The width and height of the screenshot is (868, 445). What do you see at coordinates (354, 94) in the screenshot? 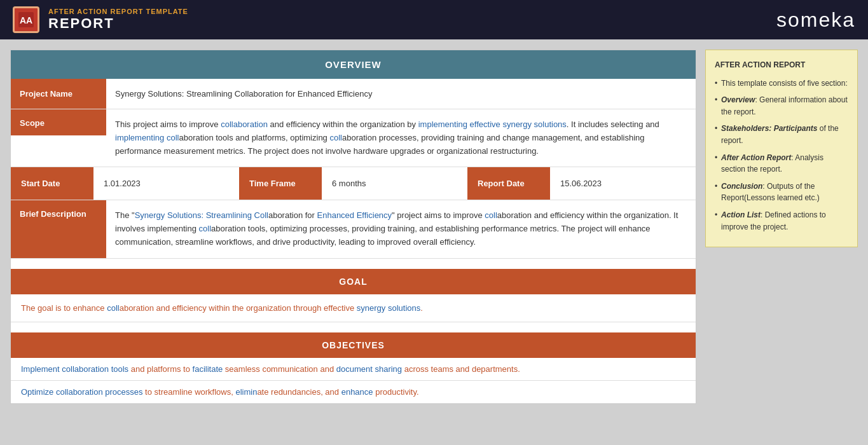
I see `project-name-row: Project Name Synergy Solutions: Streamli…` at bounding box center [354, 94].